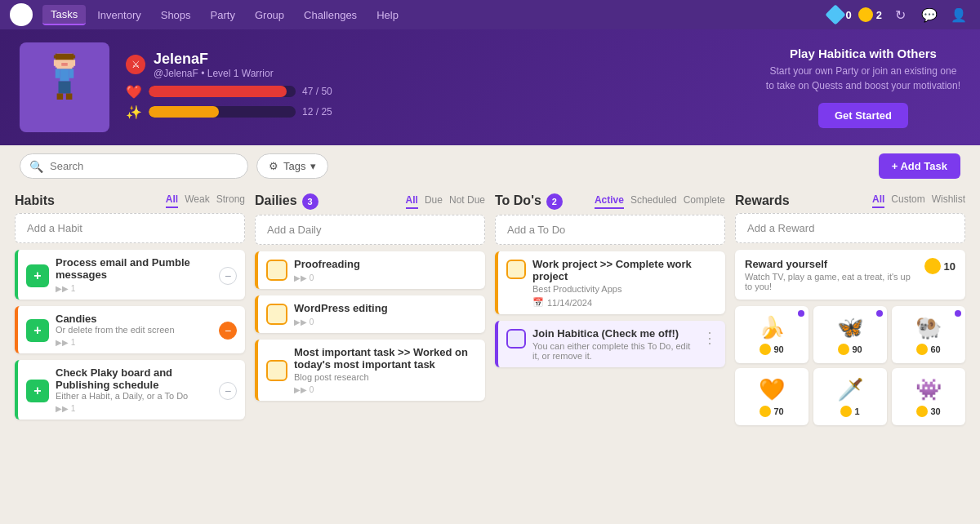 Image resolution: width=980 pixels, height=524 pixels. Describe the element at coordinates (119, 15) in the screenshot. I see `nav-inventory: Inventory` at that location.